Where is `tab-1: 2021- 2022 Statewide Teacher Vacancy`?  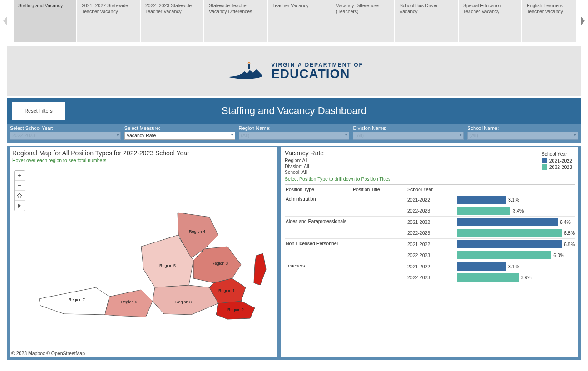
tab-1: 2021- 2022 Statewide Teacher Vacancy is located at coordinates (109, 21).